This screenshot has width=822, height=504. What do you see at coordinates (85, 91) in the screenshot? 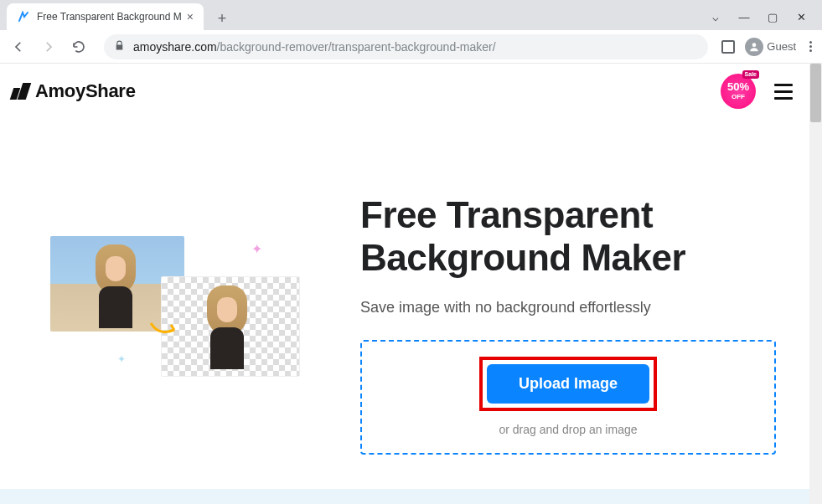
I see `logo-text: AmoyShare` at bounding box center [85, 91].